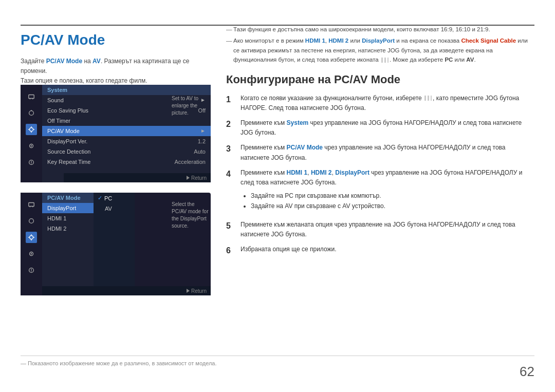  Describe the element at coordinates (190, 106) in the screenshot. I see `monitor1-tooltip: Set to AV to enlarge the picture.` at that location.